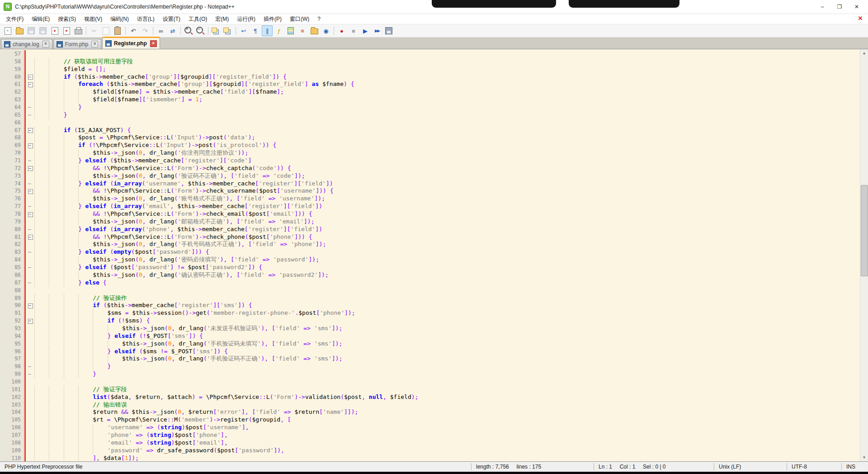  Describe the element at coordinates (314, 31) in the screenshot. I see `folder-as-workspace-button` at that location.